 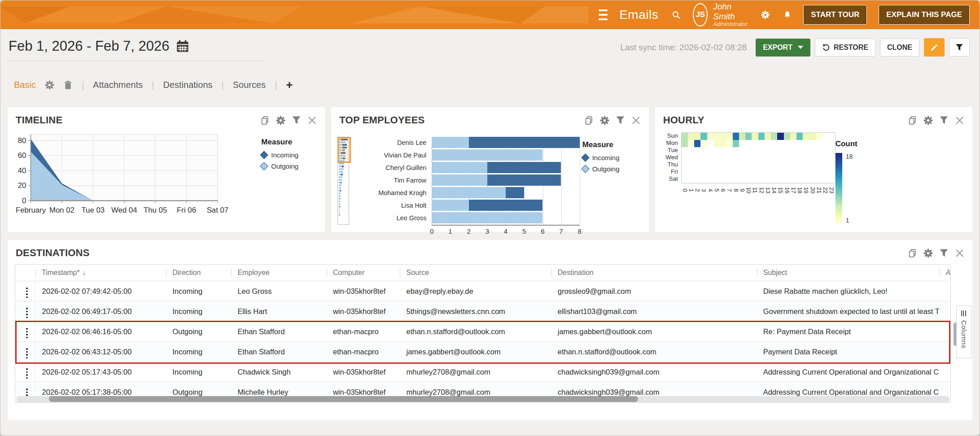 What do you see at coordinates (766, 15) in the screenshot?
I see `settings-icon` at bounding box center [766, 15].